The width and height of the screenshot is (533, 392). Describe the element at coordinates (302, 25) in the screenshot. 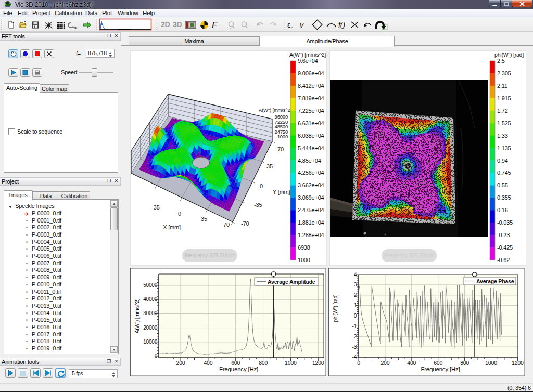

I see `svg-text: v` at that location.